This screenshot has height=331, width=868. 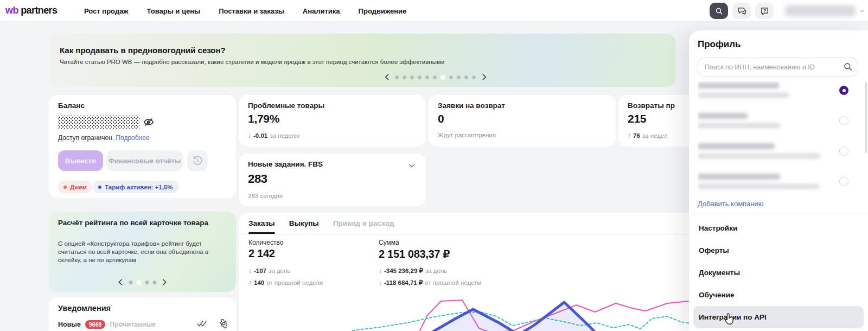 What do you see at coordinates (778, 228) in the screenshot?
I see `menu-item-settings: Настройки` at bounding box center [778, 228].